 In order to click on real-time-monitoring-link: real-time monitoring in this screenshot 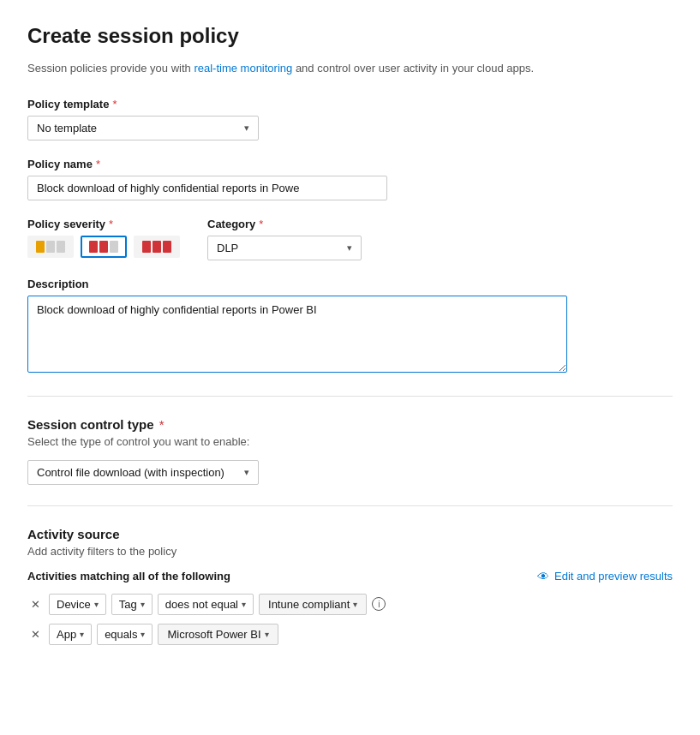, I will do `click(243, 69)`.